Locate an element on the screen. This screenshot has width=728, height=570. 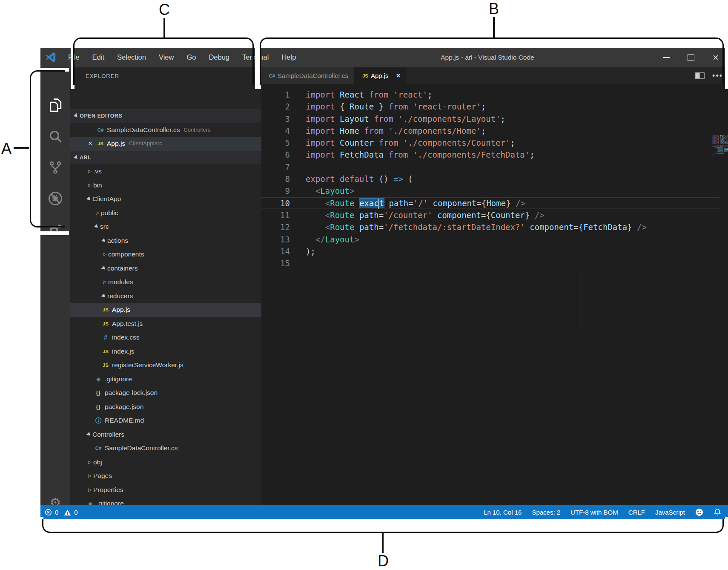
code-line-9: 9 <Layout> is located at coordinates (490, 191).